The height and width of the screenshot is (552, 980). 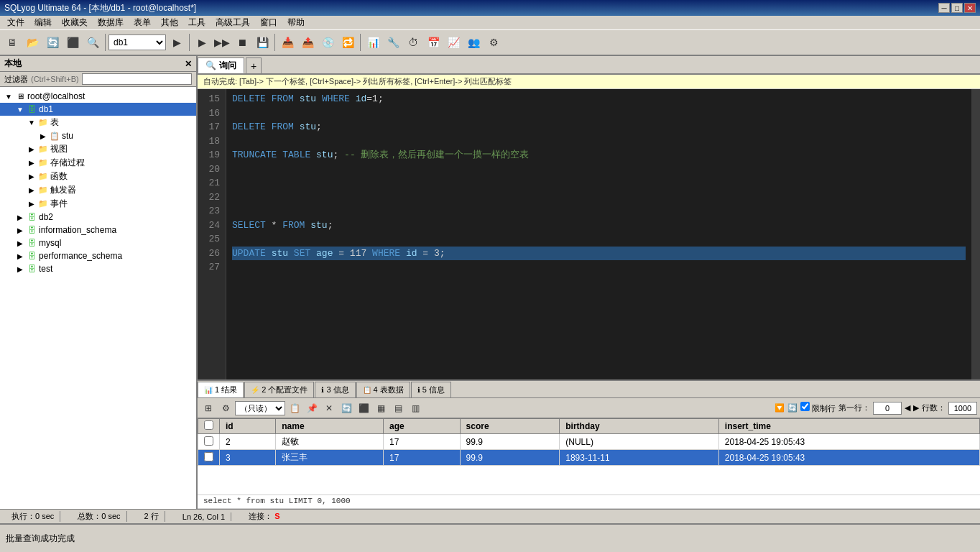 What do you see at coordinates (20, 217) in the screenshot?
I see `tree-toggle-db2: ▶` at bounding box center [20, 217].